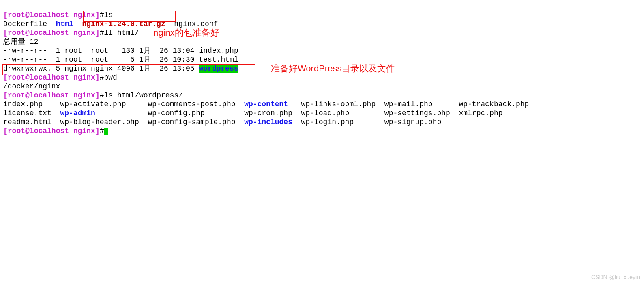 The height and width of the screenshot is (284, 644). Describe the element at coordinates (121, 69) in the screenshot. I see `ll-row: drwxrwxrwx. 5 nginx nginx 4096 1月 26 13:…` at that location.